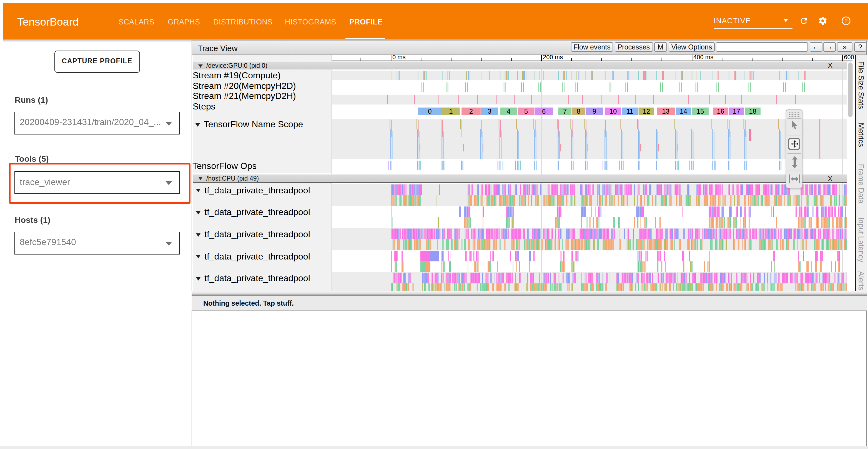 Image resolution: width=868 pixels, height=449 pixels. What do you see at coordinates (509, 111) in the screenshot?
I see `svg-text: 4` at bounding box center [509, 111].